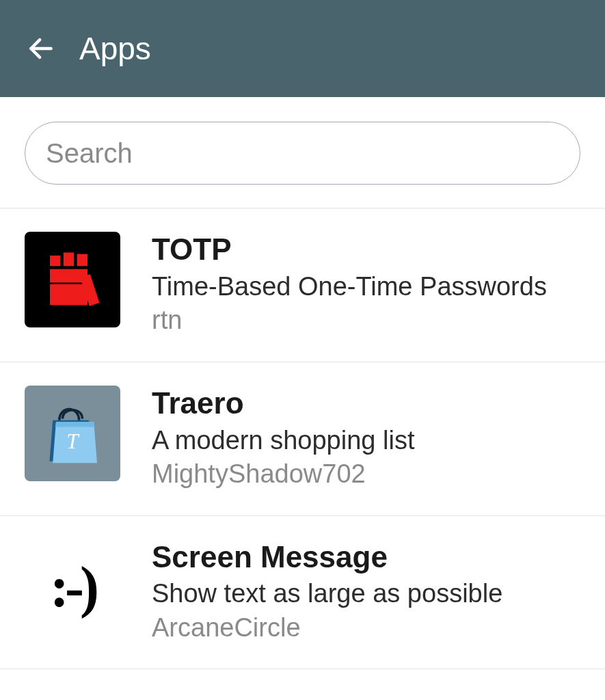 The height and width of the screenshot is (700, 605). I want to click on app-description: Time-Based One-Time Passwords, so click(366, 287).